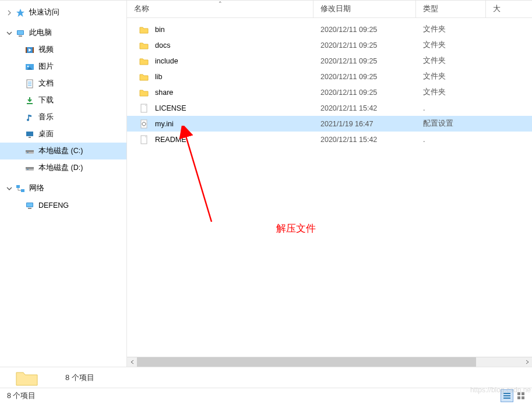  I want to click on file-row: bin2020/12/11 09:25文件夹, so click(330, 29).